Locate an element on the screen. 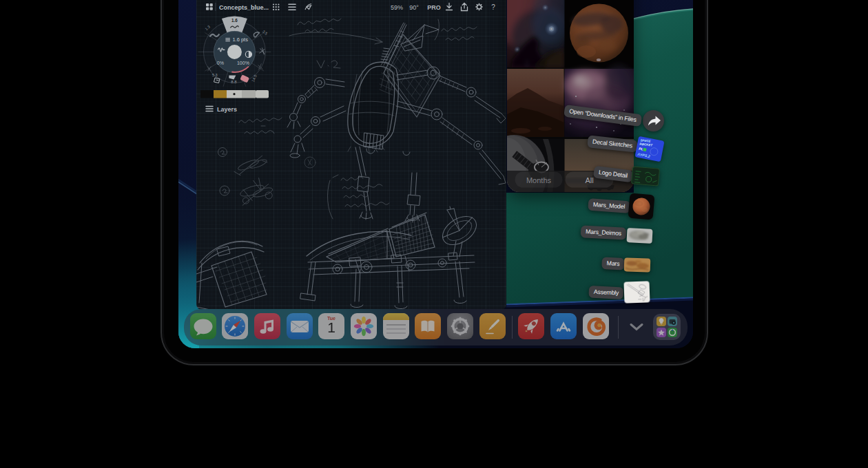 This screenshot has width=868, height=468. svg-text: ΛYP5.2 is located at coordinates (643, 156).